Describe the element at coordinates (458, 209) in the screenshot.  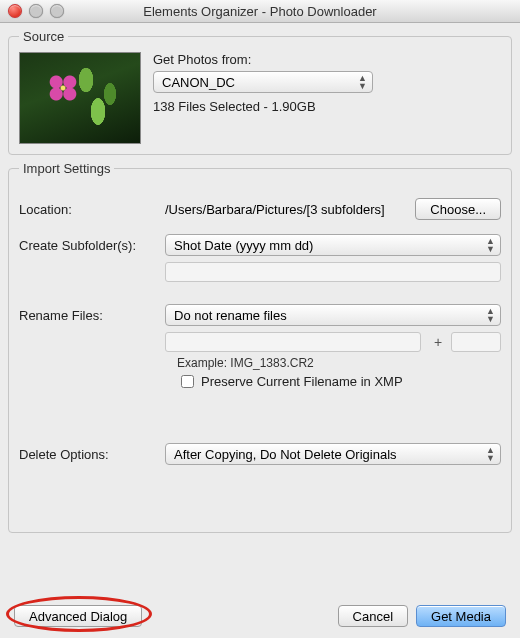
I see `choose-location-button: Choose...` at that location.